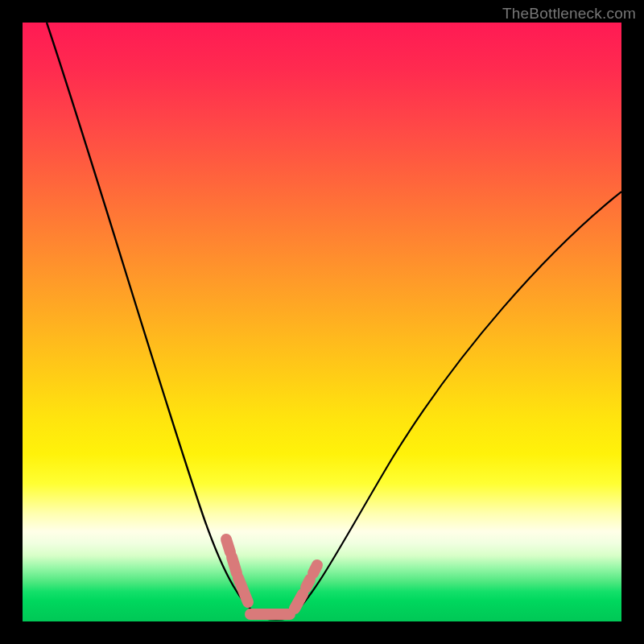 The width and height of the screenshot is (644, 644). What do you see at coordinates (299, 601) in the screenshot?
I see `marker-r1` at bounding box center [299, 601].